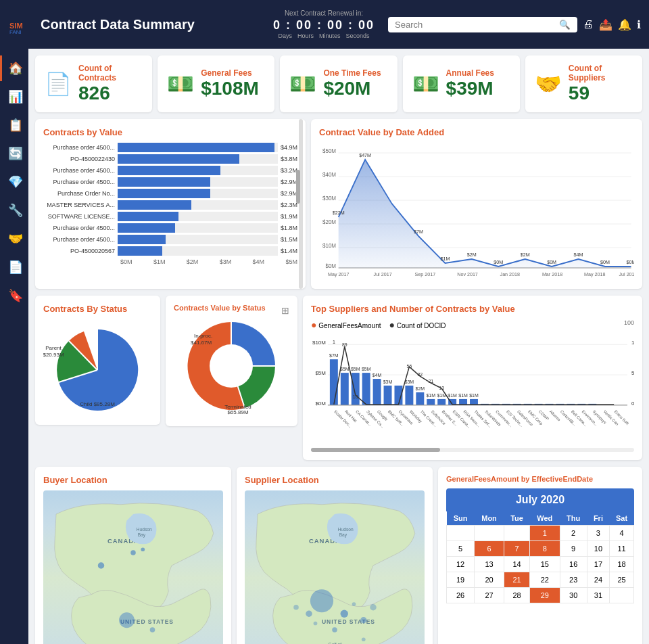 Image resolution: width=649 pixels, height=644 pixels. Describe the element at coordinates (170, 182) in the screenshot. I see `bar-row: Purchase order 4500... $2.9M` at that location.